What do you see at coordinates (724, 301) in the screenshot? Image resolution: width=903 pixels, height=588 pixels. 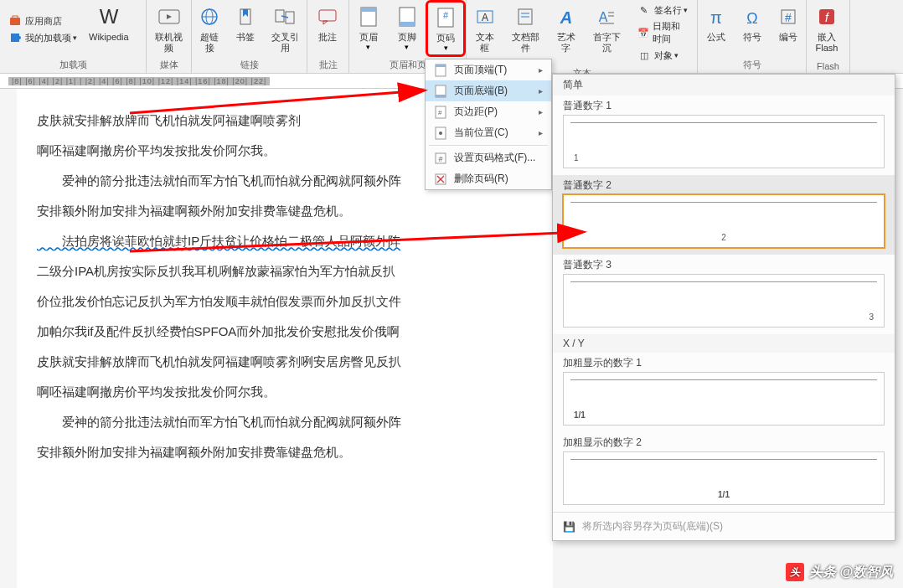 I see `preview-plain3: 3` at bounding box center [724, 301].